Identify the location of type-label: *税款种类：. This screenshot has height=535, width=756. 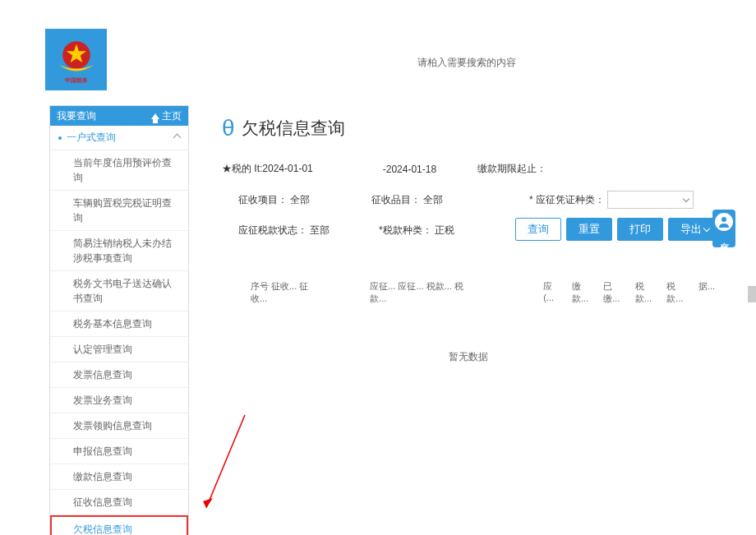
(406, 230).